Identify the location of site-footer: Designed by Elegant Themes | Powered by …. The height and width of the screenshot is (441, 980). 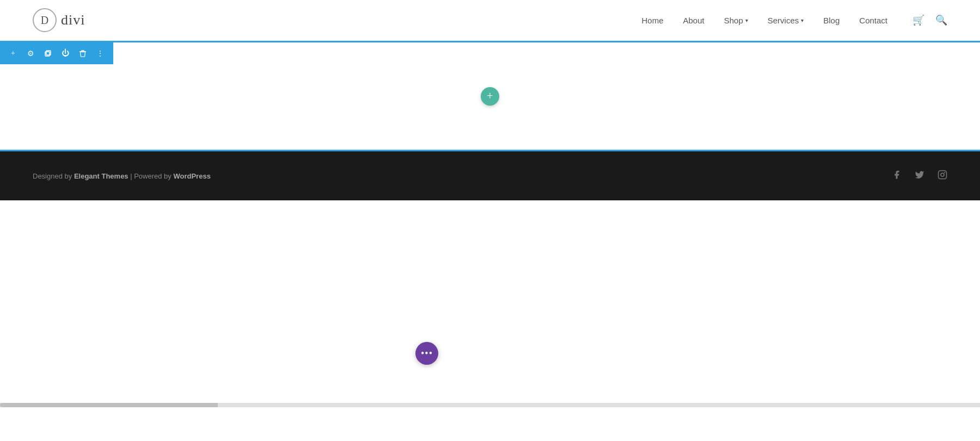
(490, 176).